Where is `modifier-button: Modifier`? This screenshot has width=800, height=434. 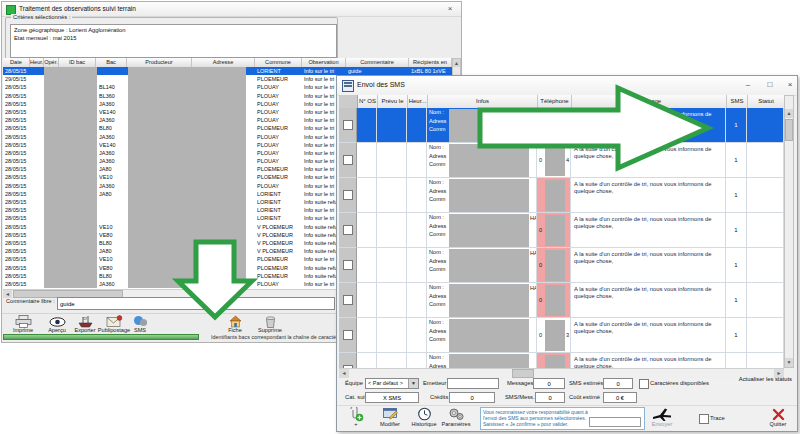
modifier-button: Modifier is located at coordinates (390, 418).